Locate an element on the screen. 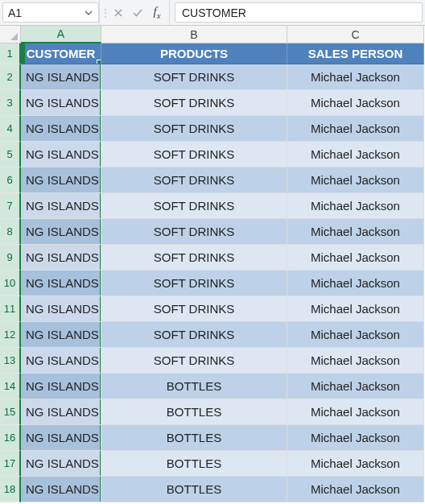 The image size is (425, 504). cell-c12: Michael Jackson is located at coordinates (356, 335).